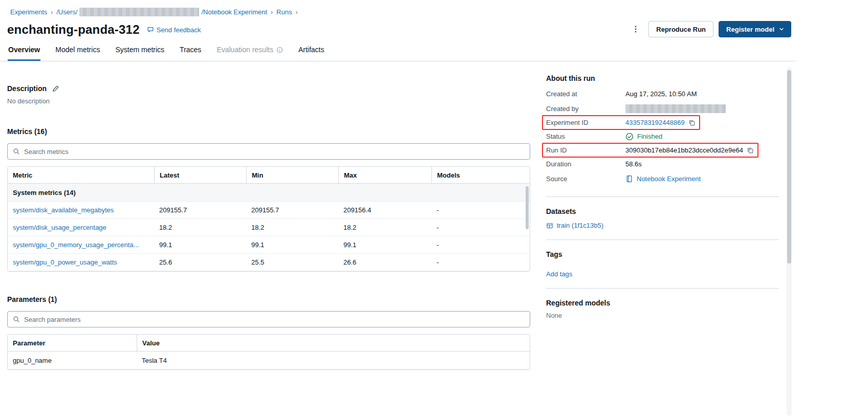 The image size is (868, 416). Describe the element at coordinates (269, 192) in the screenshot. I see `metrics-group-header: System metrics (14)` at that location.